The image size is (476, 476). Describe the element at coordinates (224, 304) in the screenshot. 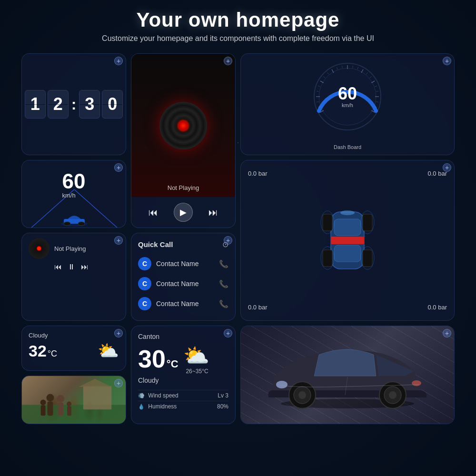

I see `call-icon-3: 📞` at that location.